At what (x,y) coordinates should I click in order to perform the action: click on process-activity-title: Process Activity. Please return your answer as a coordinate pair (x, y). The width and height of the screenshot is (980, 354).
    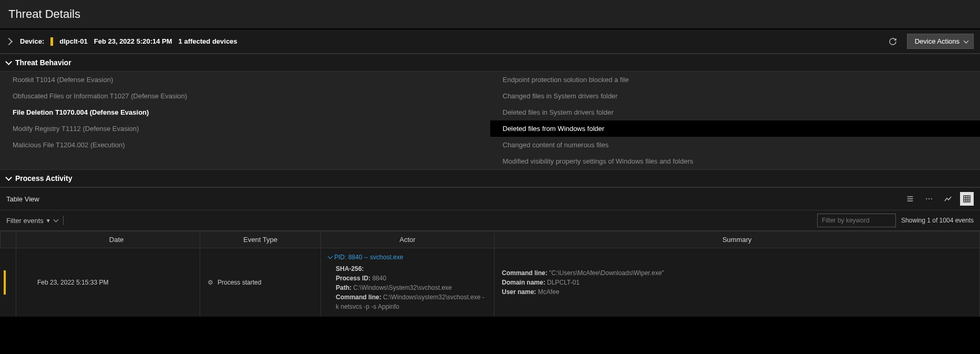
    Looking at the image, I should click on (44, 178).